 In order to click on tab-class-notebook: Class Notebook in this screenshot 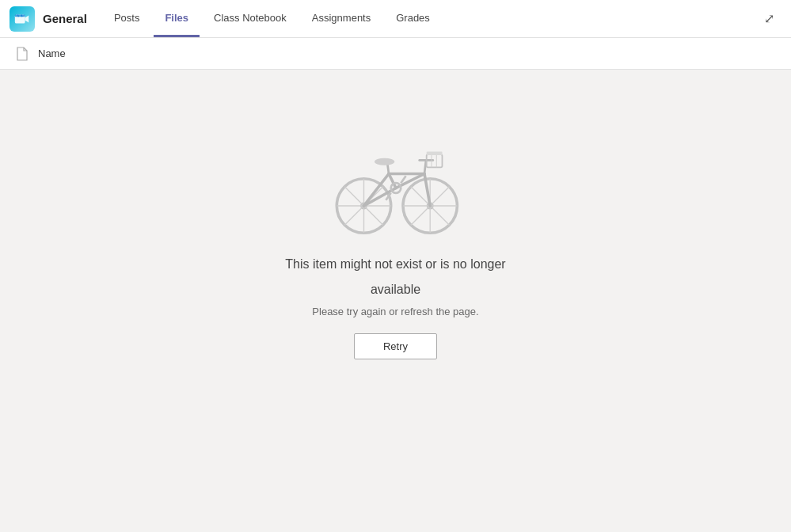, I will do `click(250, 19)`.